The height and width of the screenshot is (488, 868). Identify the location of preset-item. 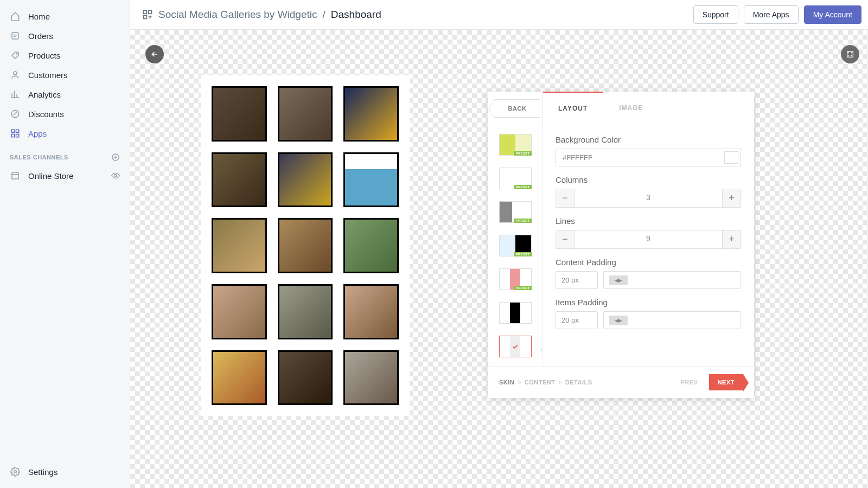
(515, 313).